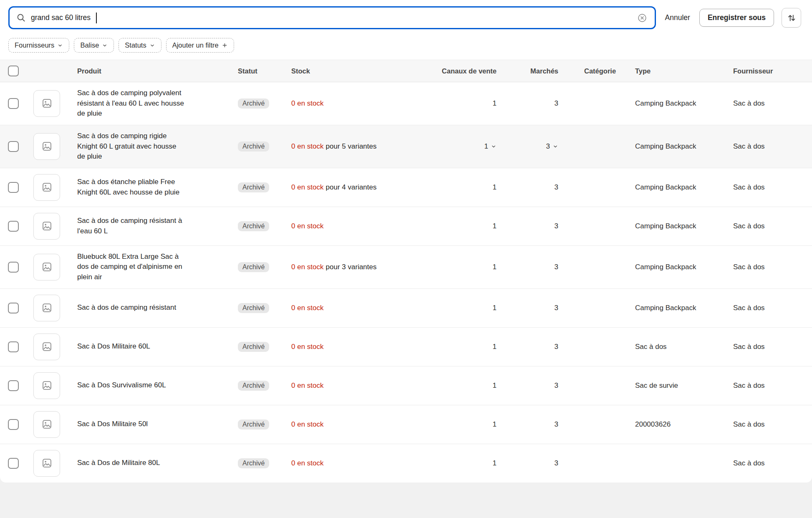 This screenshot has height=518, width=812. I want to click on column-header-type: Type, so click(670, 71).